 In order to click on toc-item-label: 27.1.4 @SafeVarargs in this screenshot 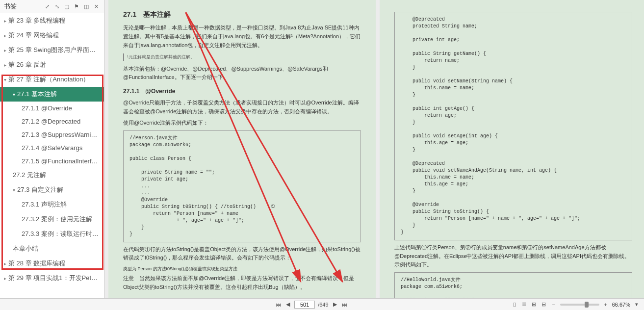, I will do `click(52, 148)`.